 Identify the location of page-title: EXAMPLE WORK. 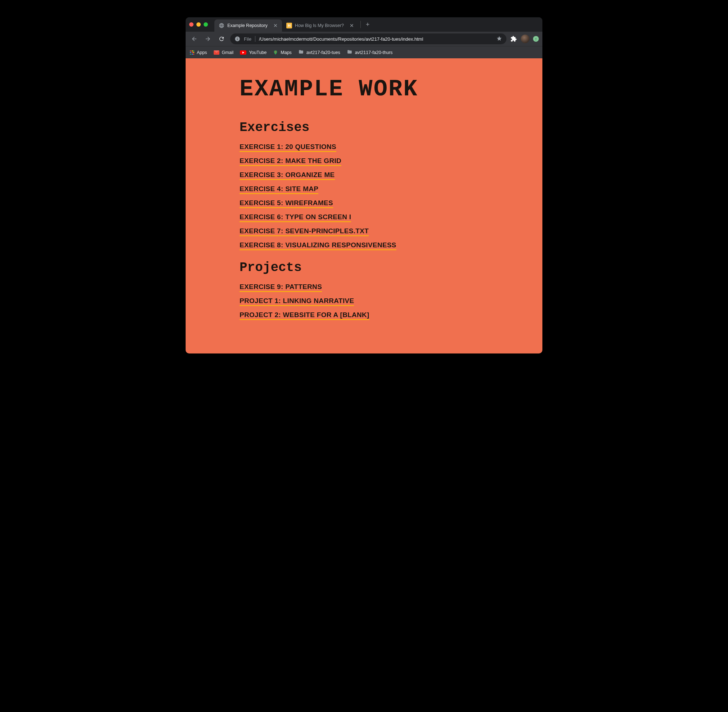
(364, 89).